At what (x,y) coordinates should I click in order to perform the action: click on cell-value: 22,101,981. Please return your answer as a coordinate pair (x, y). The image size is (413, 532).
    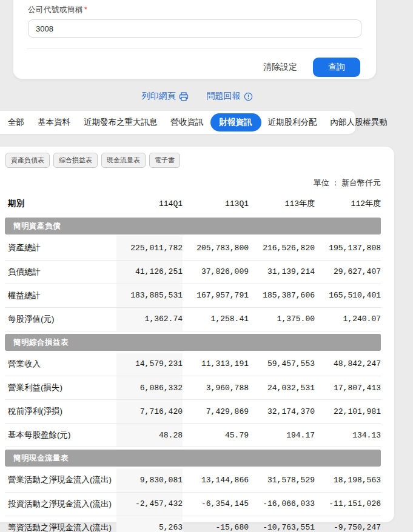
    Looking at the image, I should click on (348, 412).